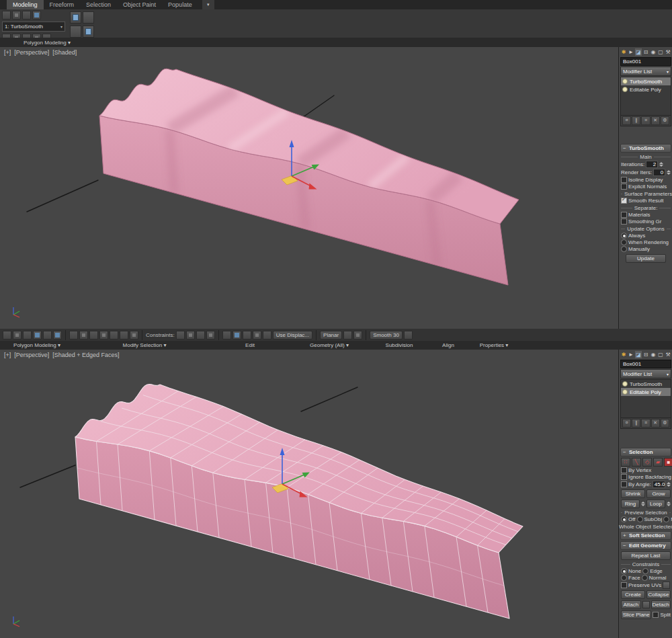 The image size is (672, 638). I want to click on loop-button: Loop, so click(656, 504).